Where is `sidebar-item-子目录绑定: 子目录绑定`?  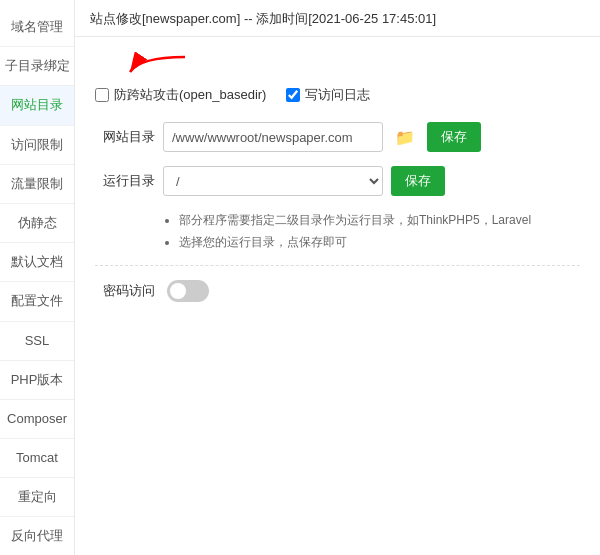
sidebar-item-子目录绑定: 子目录绑定 is located at coordinates (37, 66).